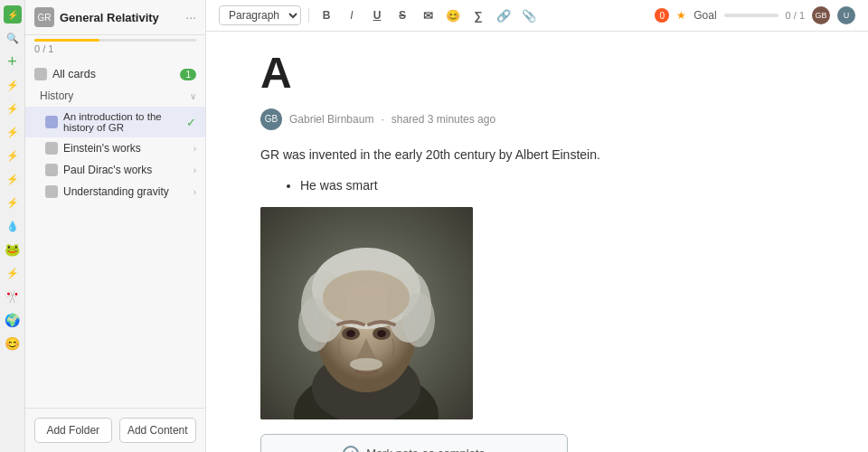  I want to click on sidebar-title: General Relativity, so click(119, 18).